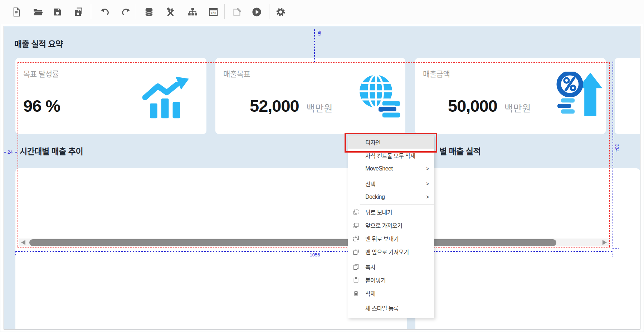 This screenshot has height=332, width=644. Describe the element at coordinates (391, 308) in the screenshot. I see `menu-item-register-new-style: 새 스타일 등록` at that location.